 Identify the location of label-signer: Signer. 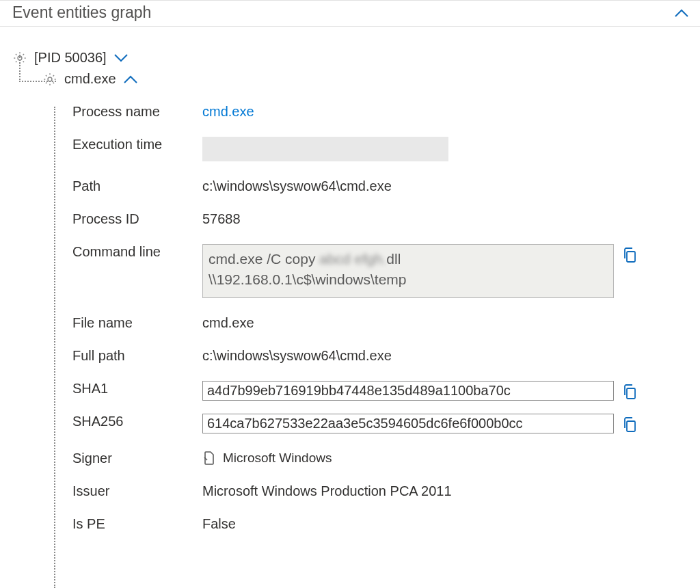
(137, 458).